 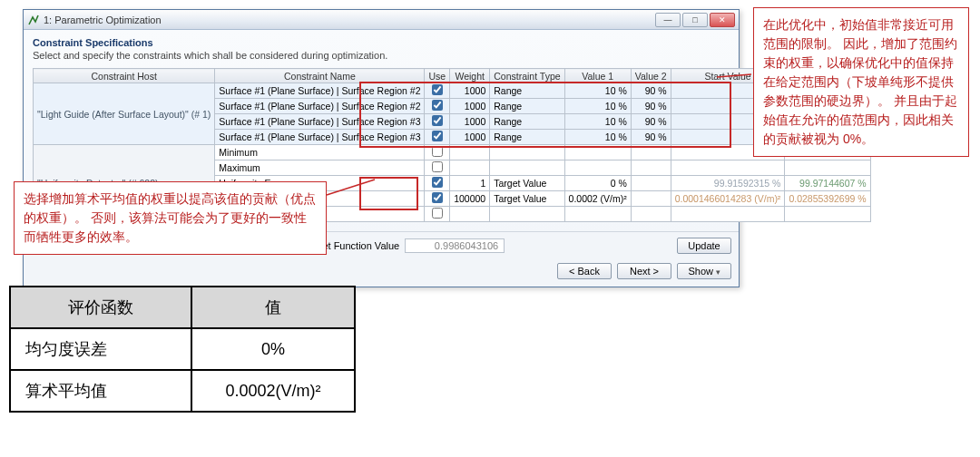 What do you see at coordinates (644, 271) in the screenshot?
I see `next-button: Next >` at bounding box center [644, 271].